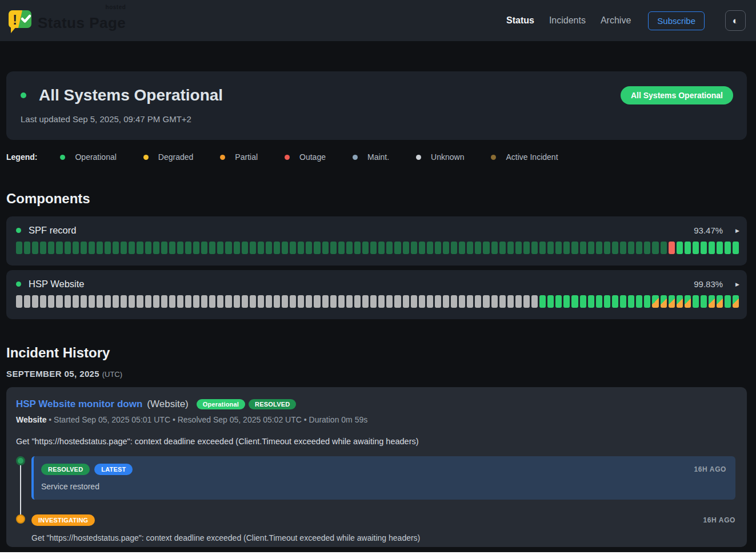  What do you see at coordinates (616, 21) in the screenshot?
I see `nav-item-archive: Archive` at bounding box center [616, 21].